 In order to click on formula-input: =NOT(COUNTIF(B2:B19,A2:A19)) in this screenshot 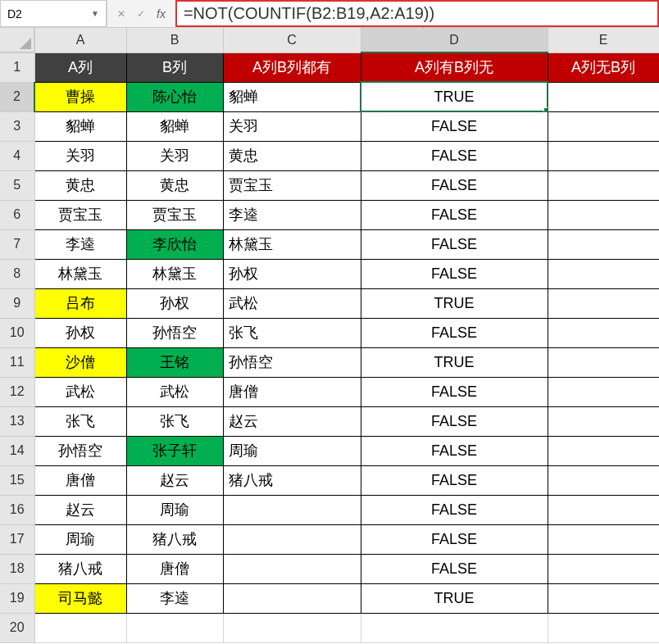, I will do `click(417, 13)`.